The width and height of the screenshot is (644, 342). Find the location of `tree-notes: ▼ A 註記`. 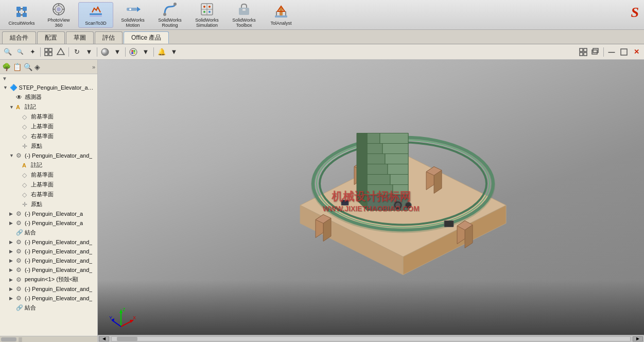

tree-notes: ▼ A 註記 is located at coordinates (48, 107).